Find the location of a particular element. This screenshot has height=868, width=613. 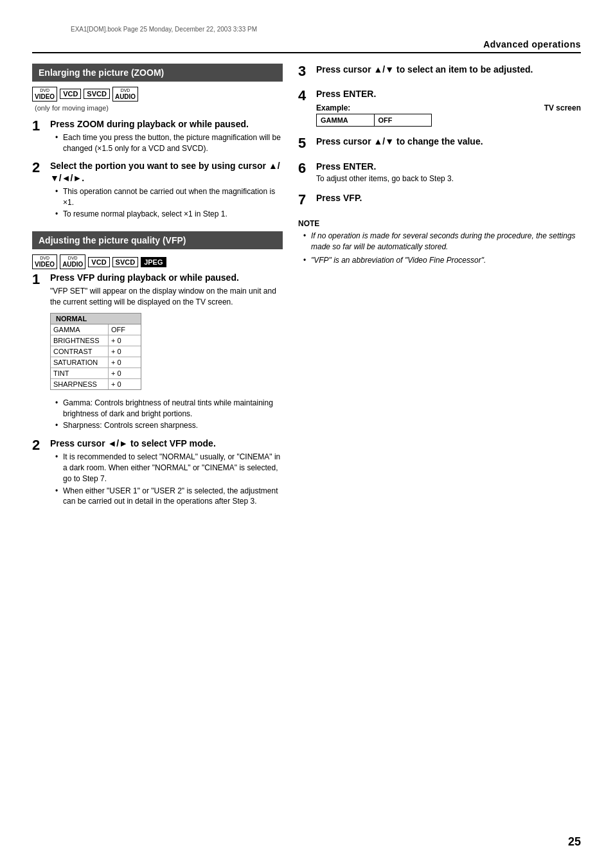

zoom-step-2-number: 2 is located at coordinates (39, 168).